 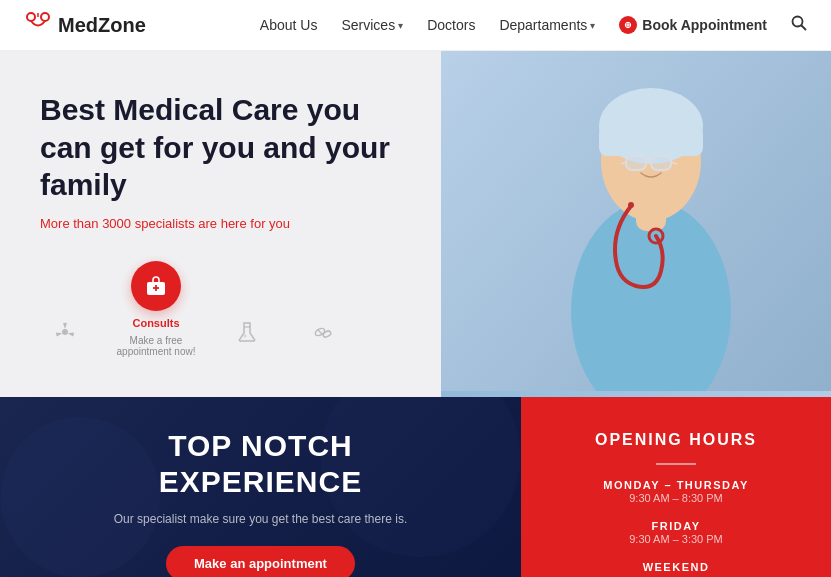 I want to click on hero-subtitle: More than 3000 specialists are here for …, so click(x=230, y=224).